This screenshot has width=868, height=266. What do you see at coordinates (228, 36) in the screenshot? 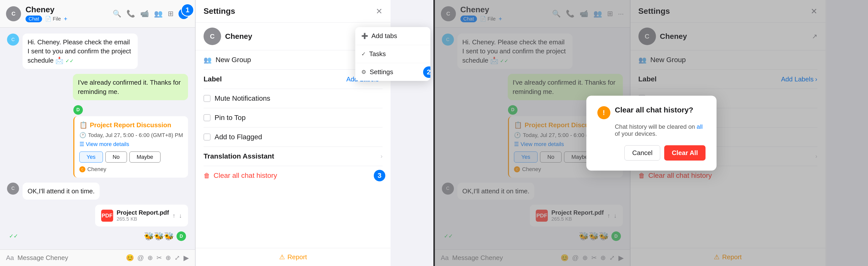
I see `contact-info: C Cheney` at bounding box center [228, 36].